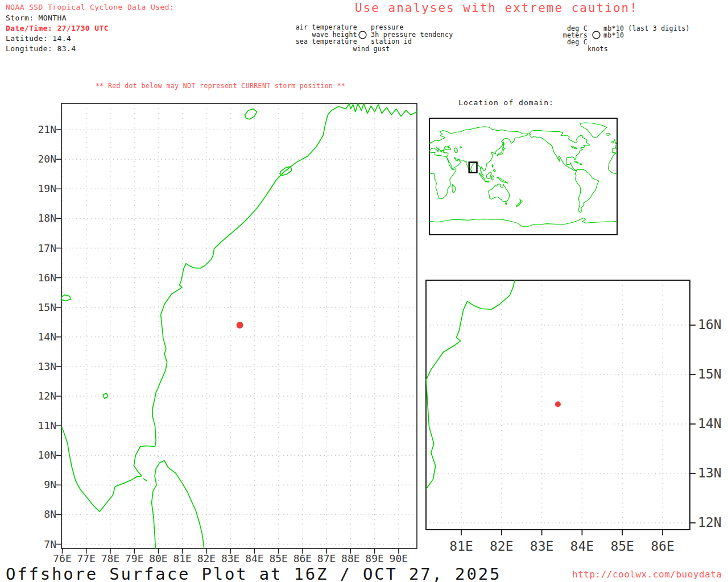  What do you see at coordinates (43, 277) in the screenshot?
I see `main-lat-label: 16N` at bounding box center [43, 277].